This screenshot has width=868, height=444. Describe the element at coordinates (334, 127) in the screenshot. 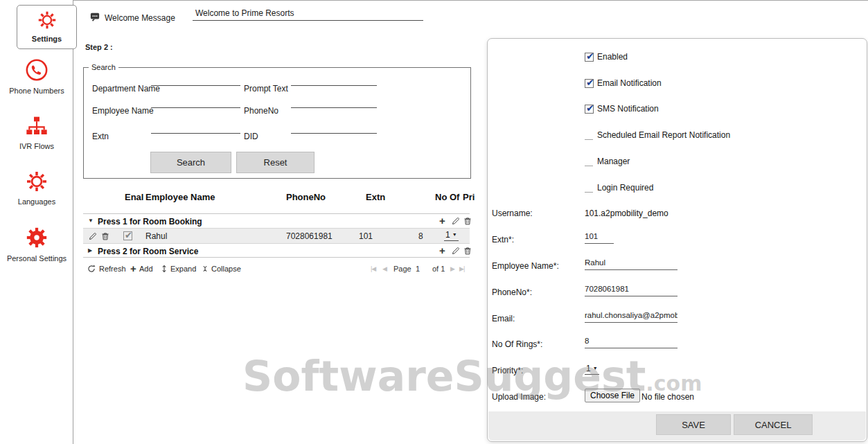

I see `did-input` at that location.